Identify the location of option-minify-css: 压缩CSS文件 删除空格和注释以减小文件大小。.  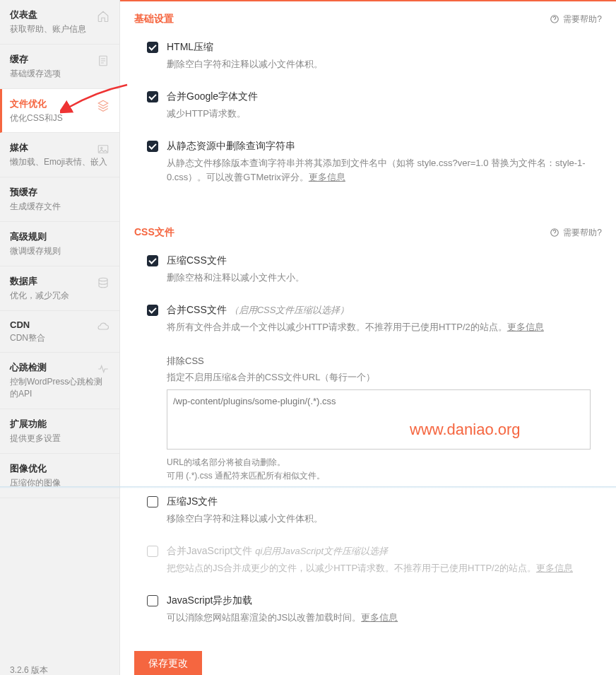
(368, 274).